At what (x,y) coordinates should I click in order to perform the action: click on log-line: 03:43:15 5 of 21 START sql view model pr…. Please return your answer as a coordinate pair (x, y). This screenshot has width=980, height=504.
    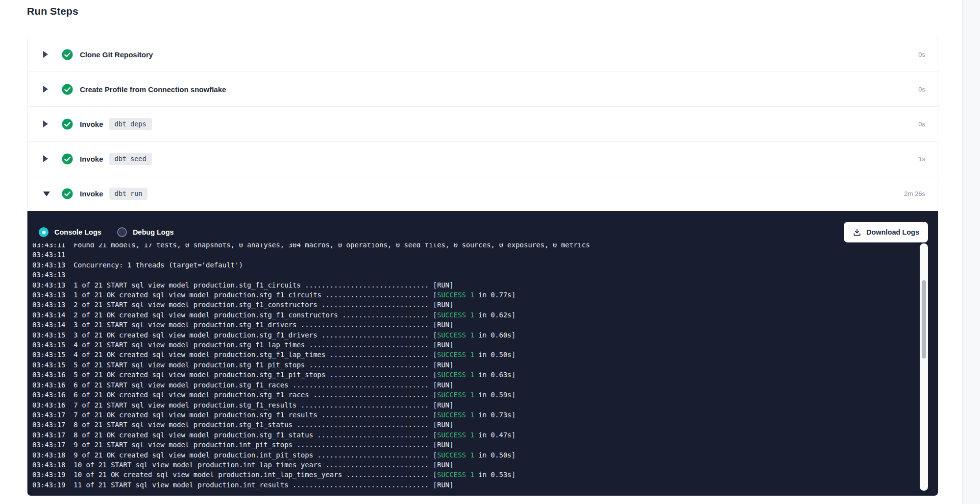
    Looking at the image, I should click on (485, 365).